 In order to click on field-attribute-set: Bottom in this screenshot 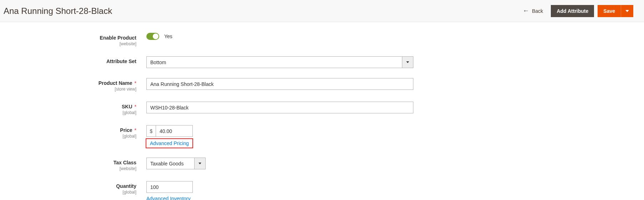, I will do `click(390, 62)`.